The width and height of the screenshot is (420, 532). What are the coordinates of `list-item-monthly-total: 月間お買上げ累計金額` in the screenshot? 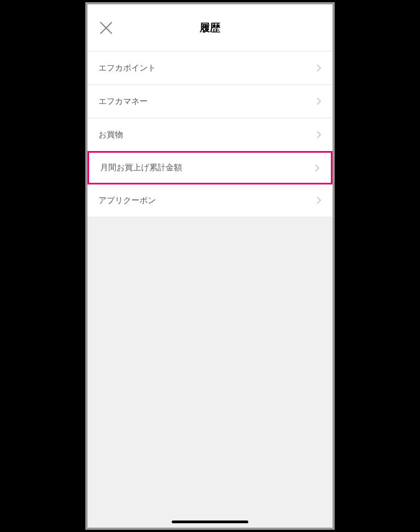 It's located at (210, 167).